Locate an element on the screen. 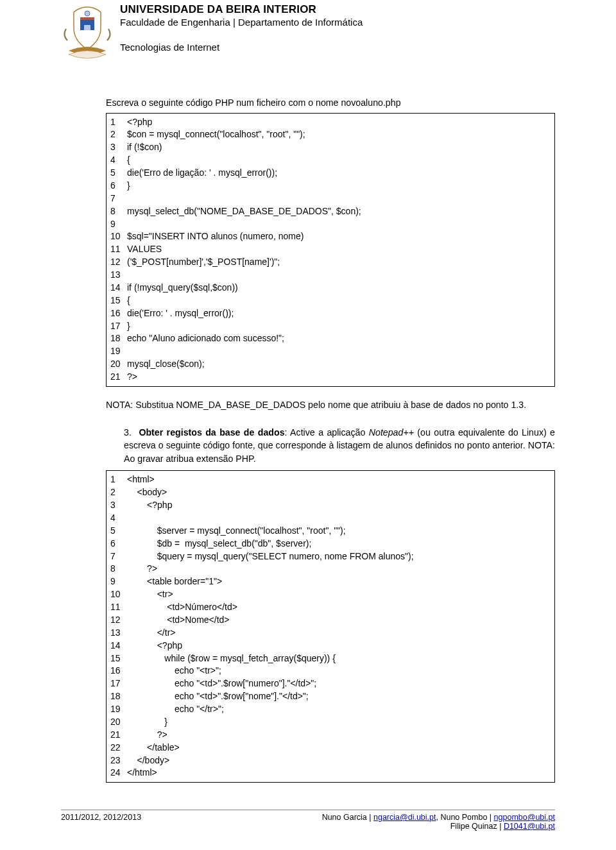 The width and height of the screenshot is (616, 850). intro-text: Escreva o seguinte código PHP num fichei… is located at coordinates (330, 103).